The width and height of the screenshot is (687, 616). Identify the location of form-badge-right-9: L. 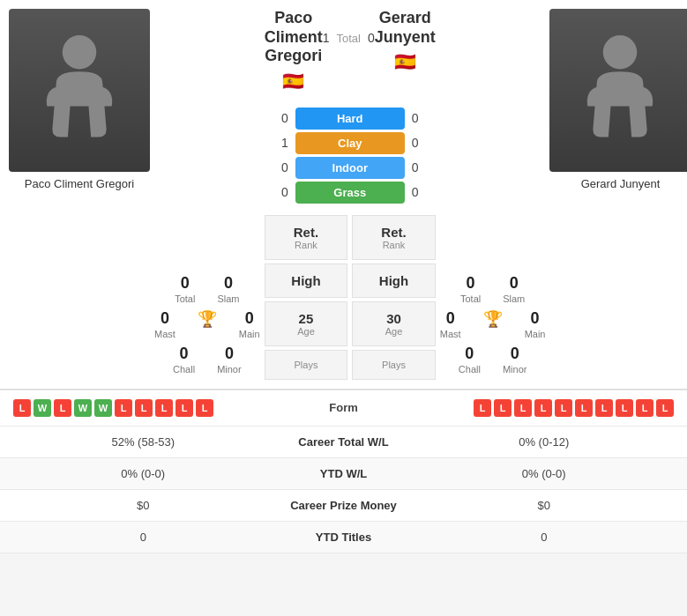
(665, 408).